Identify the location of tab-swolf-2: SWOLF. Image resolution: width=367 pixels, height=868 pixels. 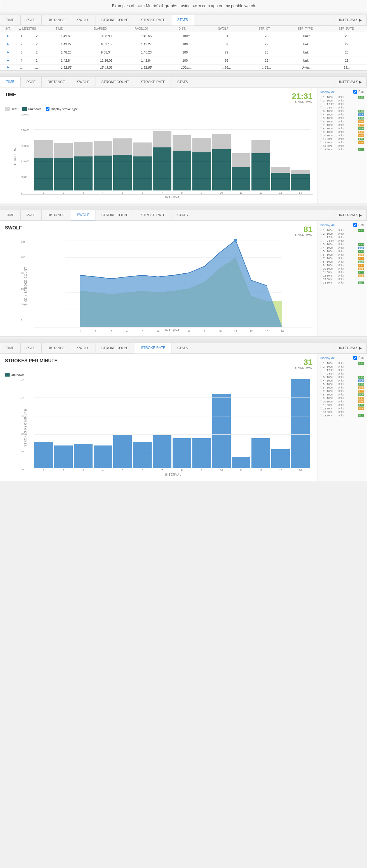
(83, 82).